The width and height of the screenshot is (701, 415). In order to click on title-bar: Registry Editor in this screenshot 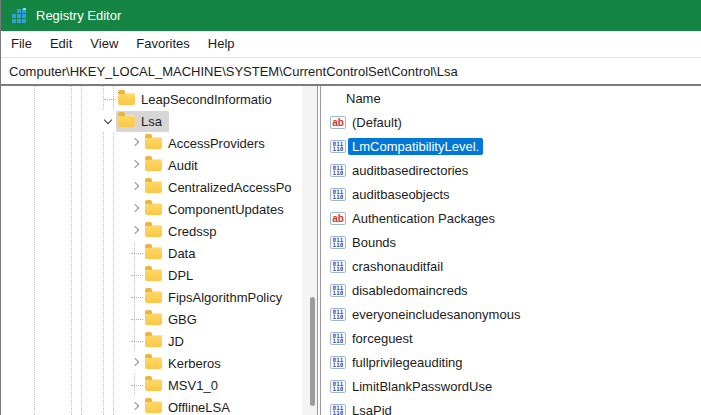, I will do `click(351, 16)`.